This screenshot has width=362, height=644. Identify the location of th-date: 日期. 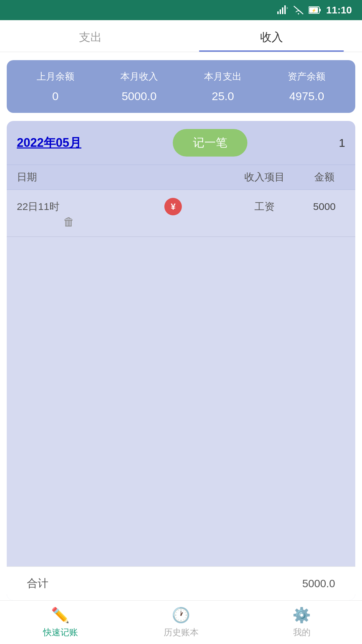
(69, 177).